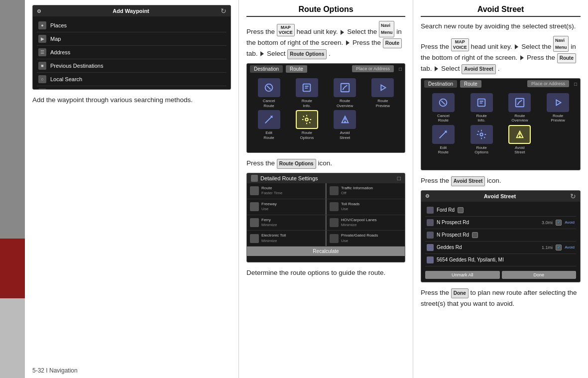  I want to click on route-screenshot-1: Destination Route Place or Address □ Can…, so click(326, 108).